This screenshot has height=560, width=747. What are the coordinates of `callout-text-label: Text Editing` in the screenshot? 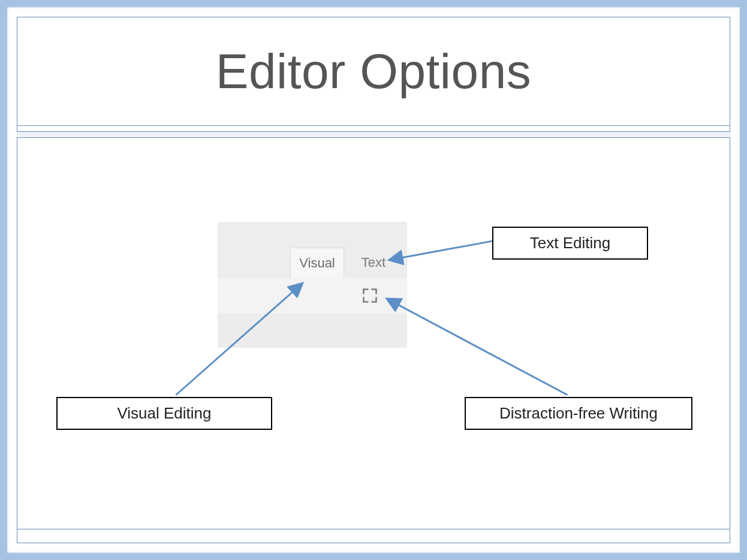 It's located at (570, 243).